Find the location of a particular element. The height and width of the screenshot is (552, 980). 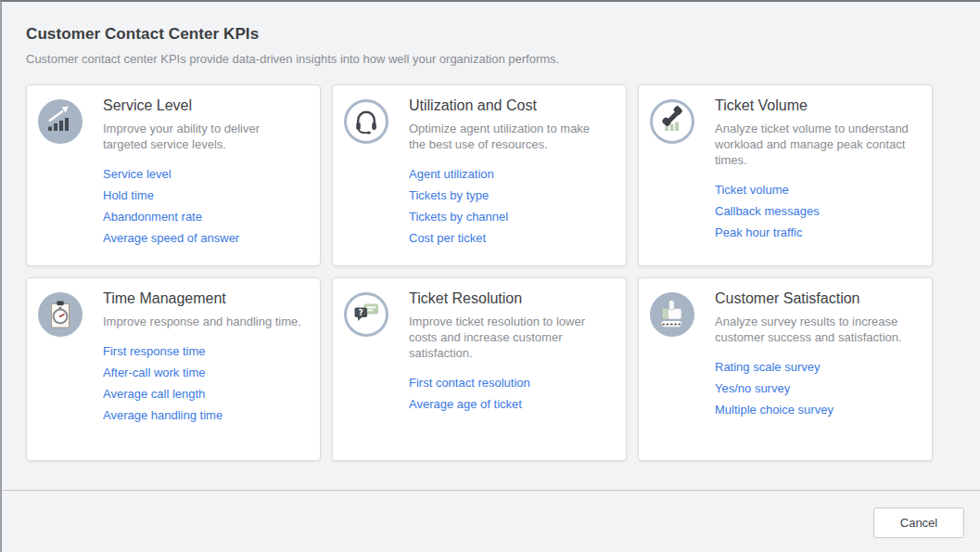

phone-bars-icon is located at coordinates (672, 122).